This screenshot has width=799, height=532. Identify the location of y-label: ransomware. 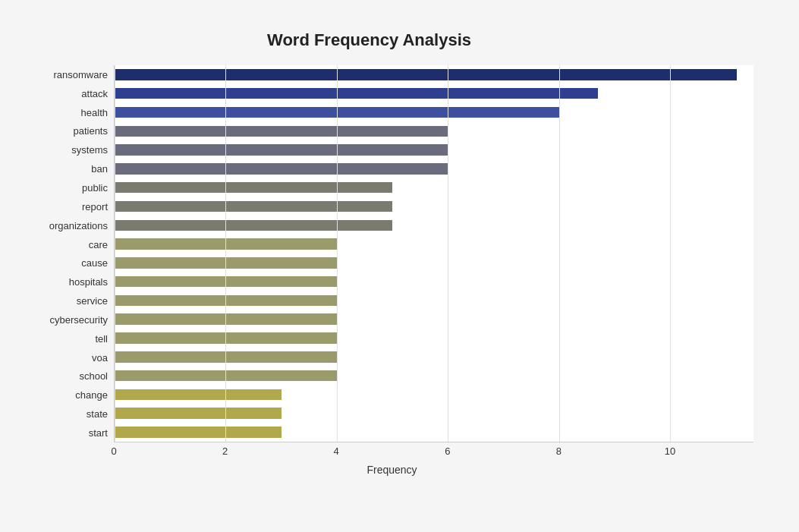
(80, 74).